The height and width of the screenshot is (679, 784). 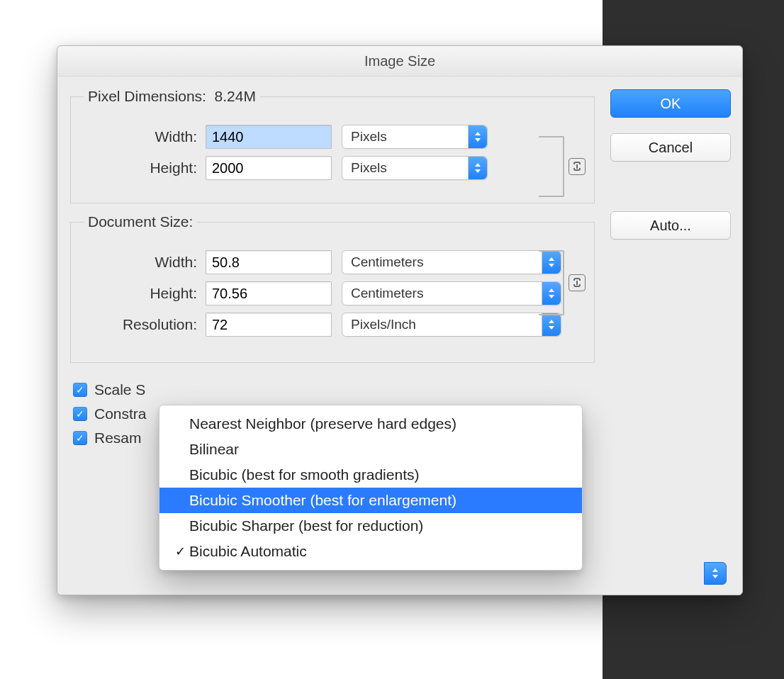 What do you see at coordinates (235, 96) in the screenshot?
I see `pixel-dimensions-size: 8.24M` at bounding box center [235, 96].